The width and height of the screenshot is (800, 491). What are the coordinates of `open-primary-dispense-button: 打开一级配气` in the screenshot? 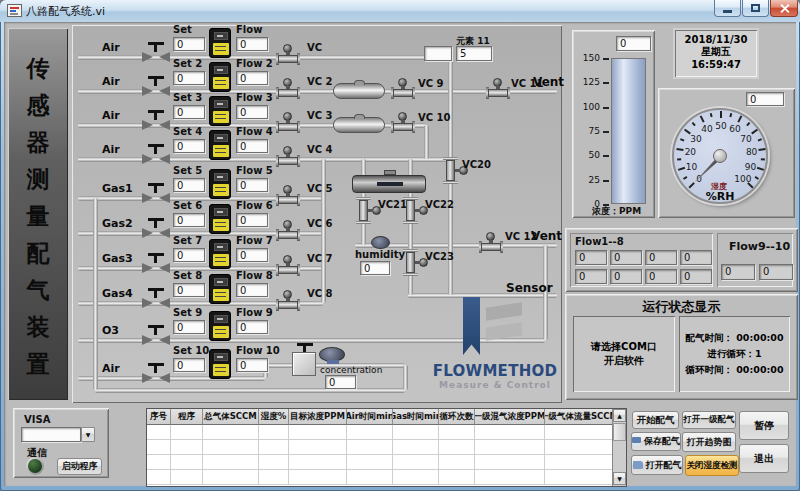 It's located at (709, 420).